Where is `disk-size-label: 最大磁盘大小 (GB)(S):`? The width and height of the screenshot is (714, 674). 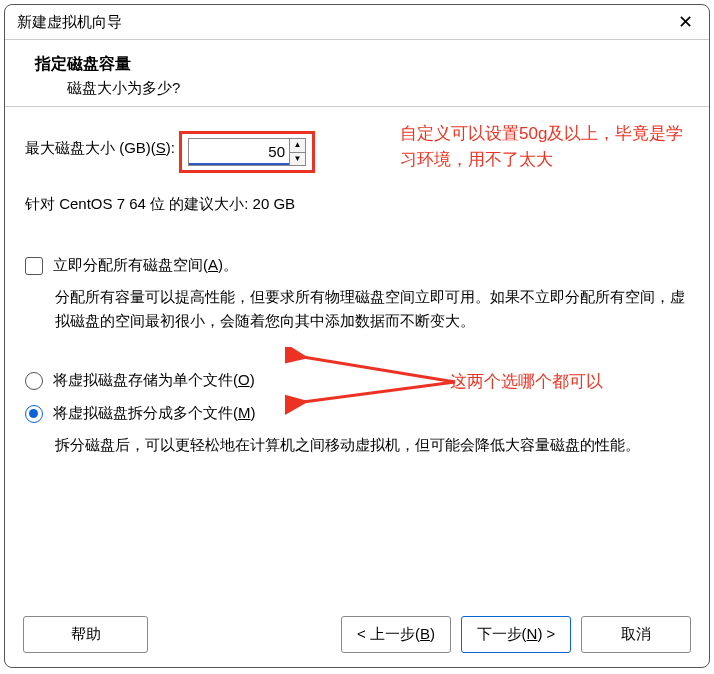
disk-size-label: 最大磁盘大小 (GB)(S): is located at coordinates (100, 148).